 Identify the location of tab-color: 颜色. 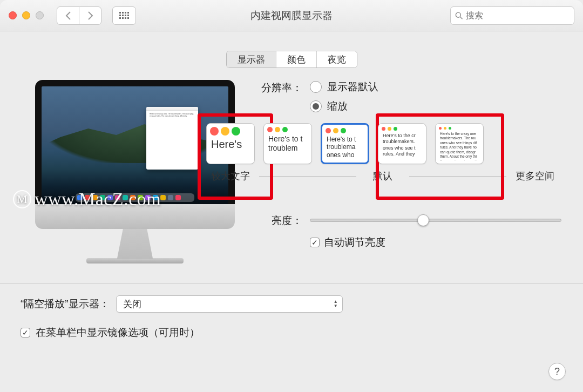
(297, 59).